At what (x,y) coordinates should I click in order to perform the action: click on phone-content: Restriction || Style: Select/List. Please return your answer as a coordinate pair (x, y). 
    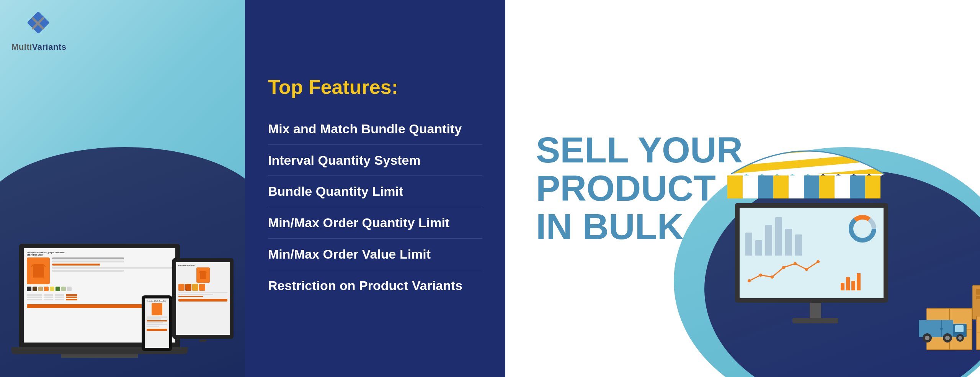
    Looking at the image, I should click on (157, 323).